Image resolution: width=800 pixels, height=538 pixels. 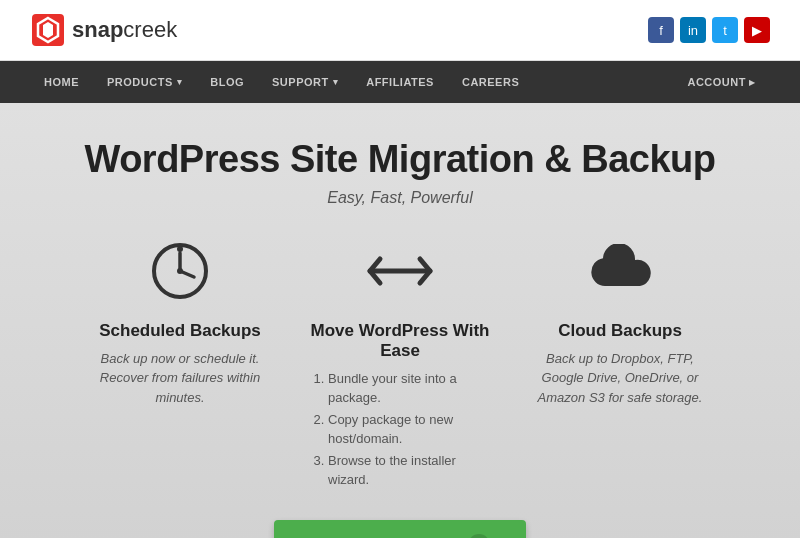 What do you see at coordinates (400, 30) in the screenshot?
I see `header: snapcreek f in t ▶` at bounding box center [400, 30].